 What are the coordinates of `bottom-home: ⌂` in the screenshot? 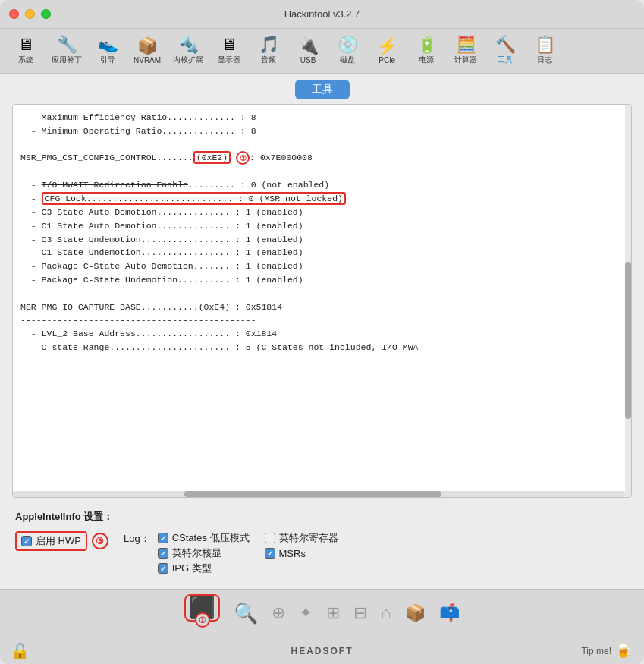 It's located at (385, 613).